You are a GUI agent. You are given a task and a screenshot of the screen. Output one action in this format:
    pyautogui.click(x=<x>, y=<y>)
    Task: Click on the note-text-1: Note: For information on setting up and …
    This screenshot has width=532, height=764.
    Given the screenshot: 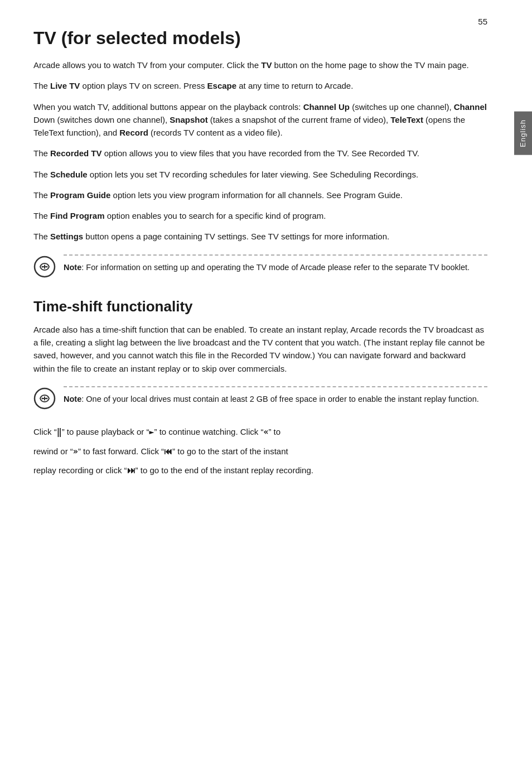 What is the action you would take?
    pyautogui.click(x=275, y=267)
    